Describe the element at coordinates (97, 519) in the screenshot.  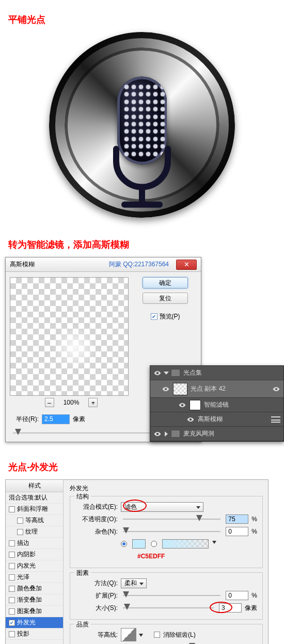
I see `opacity-label: 不透明度(O):` at that location.